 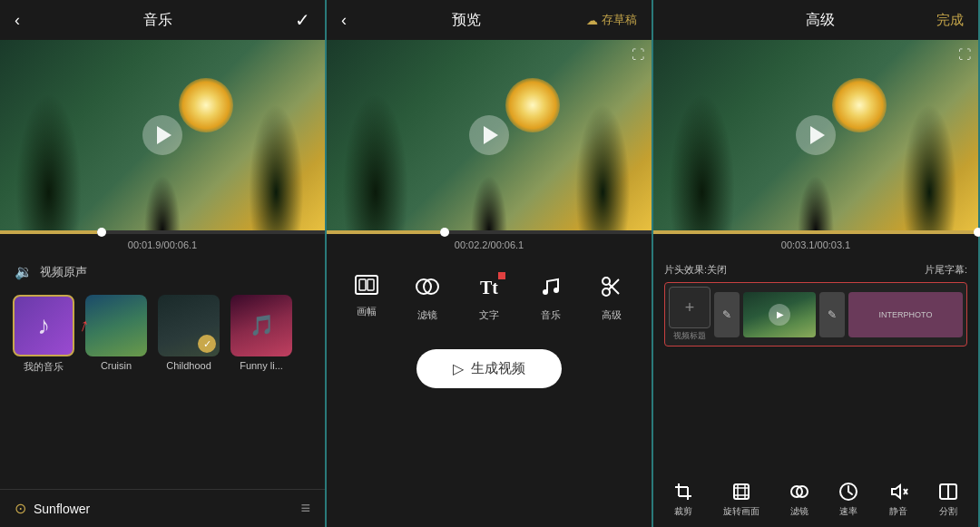 I want to click on outro-edit-btn: ✎, so click(x=832, y=315).